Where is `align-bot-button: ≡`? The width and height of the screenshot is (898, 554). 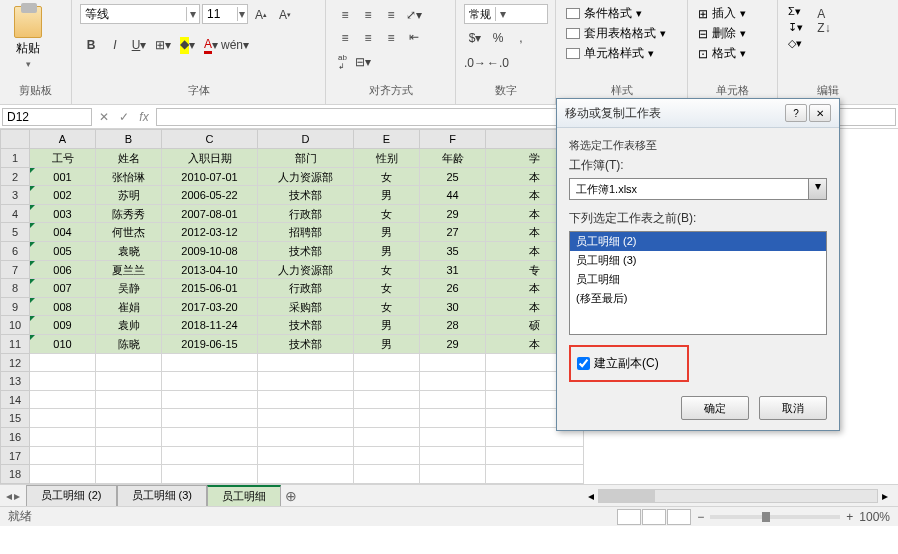
align-bot-button: ≡ is located at coordinates (391, 15).